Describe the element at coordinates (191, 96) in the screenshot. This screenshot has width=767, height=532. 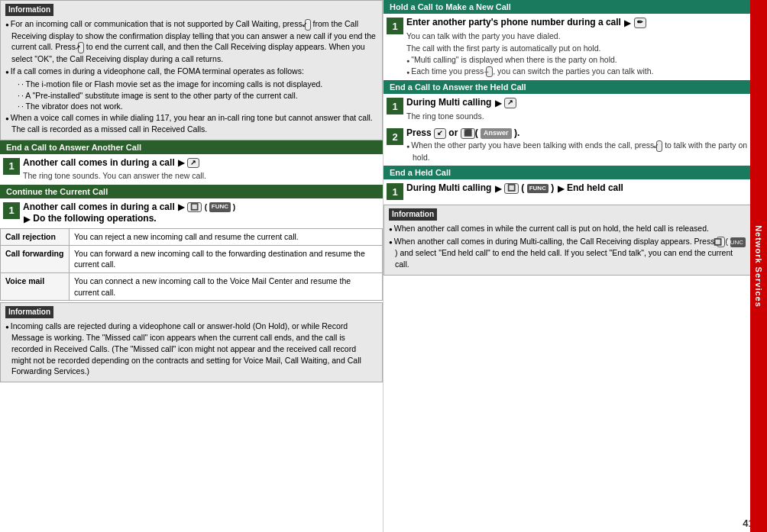
I see `info-sub-2: · A "Pre-installed" substitute image is …` at that location.